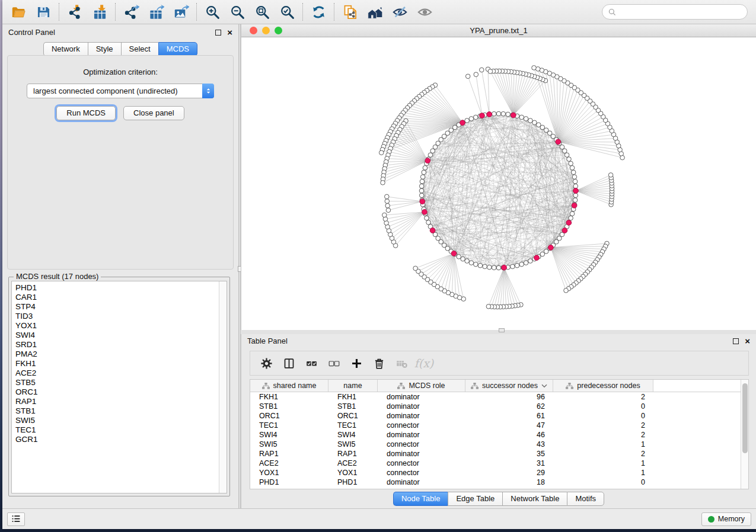 This screenshot has height=532, width=756. I want to click on close-table-panel-icon: ×, so click(747, 341).